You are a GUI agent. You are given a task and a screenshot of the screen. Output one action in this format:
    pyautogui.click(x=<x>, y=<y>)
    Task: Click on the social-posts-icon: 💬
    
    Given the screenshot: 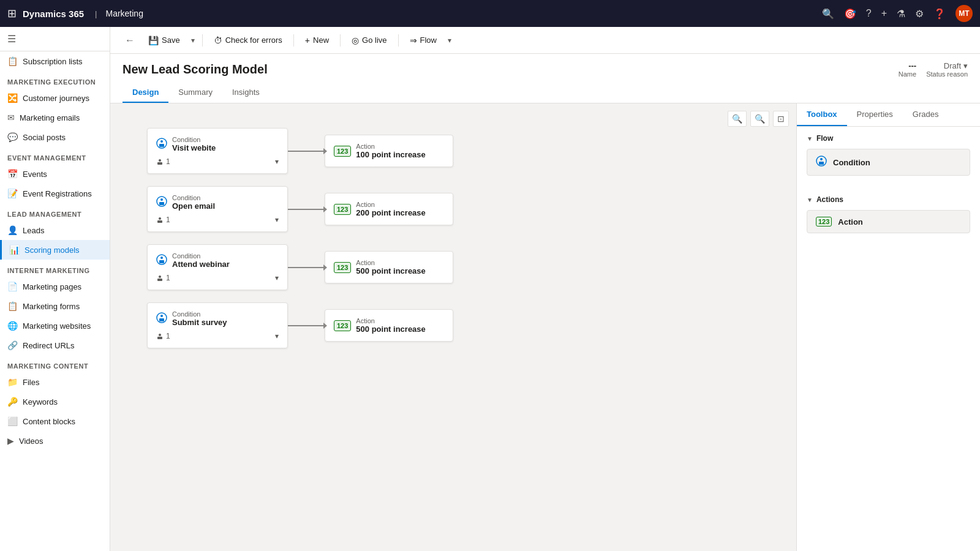 What is the action you would take?
    pyautogui.click(x=12, y=137)
    